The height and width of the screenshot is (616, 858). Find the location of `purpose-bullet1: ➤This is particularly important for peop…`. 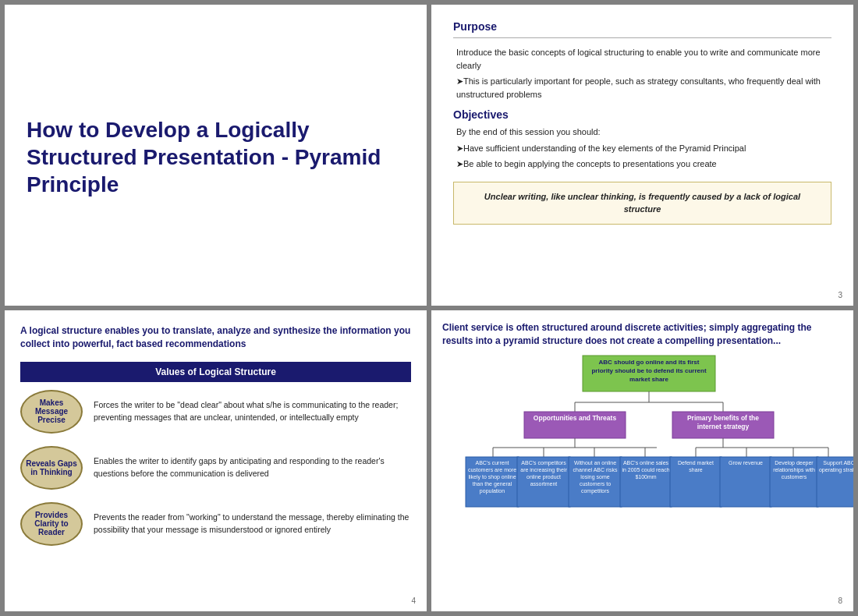

purpose-bullet1: ➤This is particularly important for peop… is located at coordinates (643, 87).